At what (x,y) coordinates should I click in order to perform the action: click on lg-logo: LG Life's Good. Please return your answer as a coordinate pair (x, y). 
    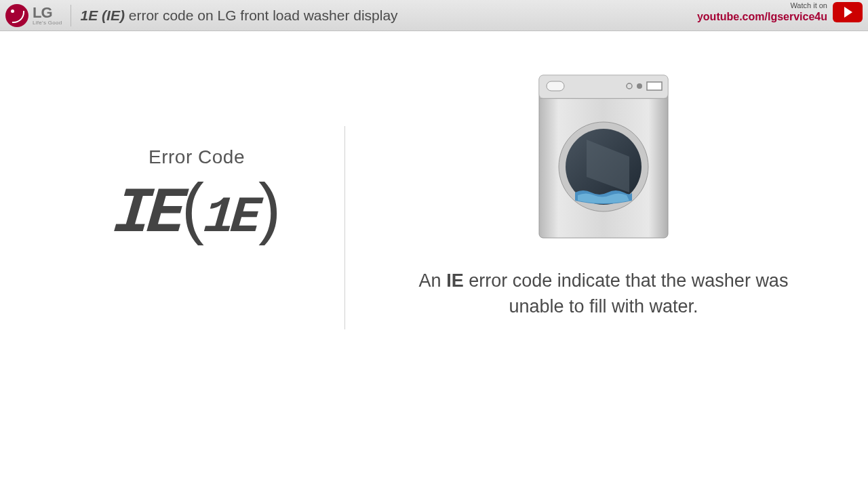
    Looking at the image, I should click on (34, 16).